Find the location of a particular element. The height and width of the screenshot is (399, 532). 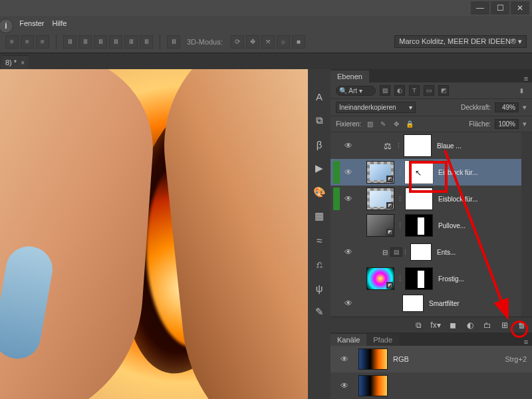

new-group-icon: 🗀 is located at coordinates (487, 325).